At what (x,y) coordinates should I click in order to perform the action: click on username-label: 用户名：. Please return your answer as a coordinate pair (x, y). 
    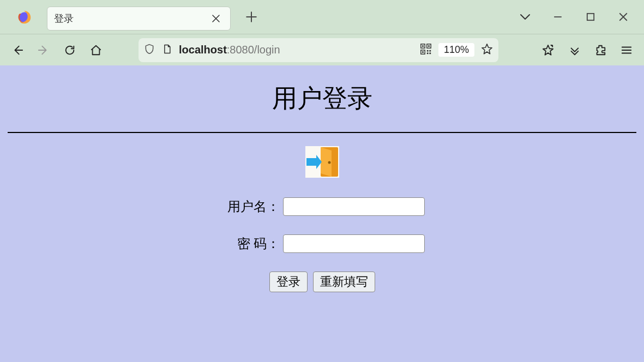
    Looking at the image, I should click on (250, 207).